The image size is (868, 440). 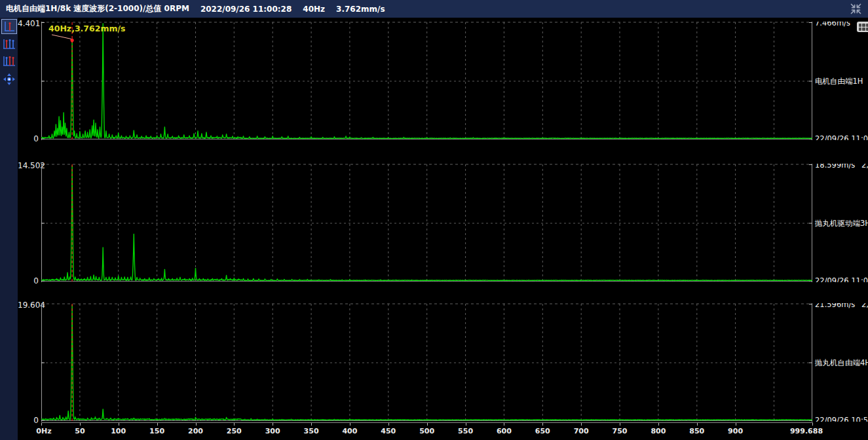 What do you see at coordinates (28, 24) in the screenshot?
I see `y-max-label: 4.401` at bounding box center [28, 24].